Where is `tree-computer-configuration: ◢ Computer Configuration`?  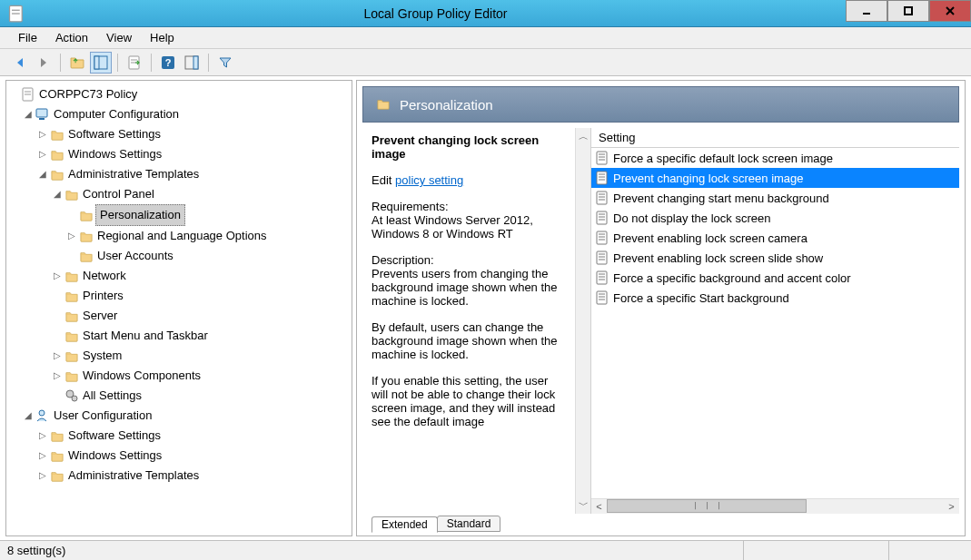 tree-computer-configuration: ◢ Computer Configuration is located at coordinates (187, 114).